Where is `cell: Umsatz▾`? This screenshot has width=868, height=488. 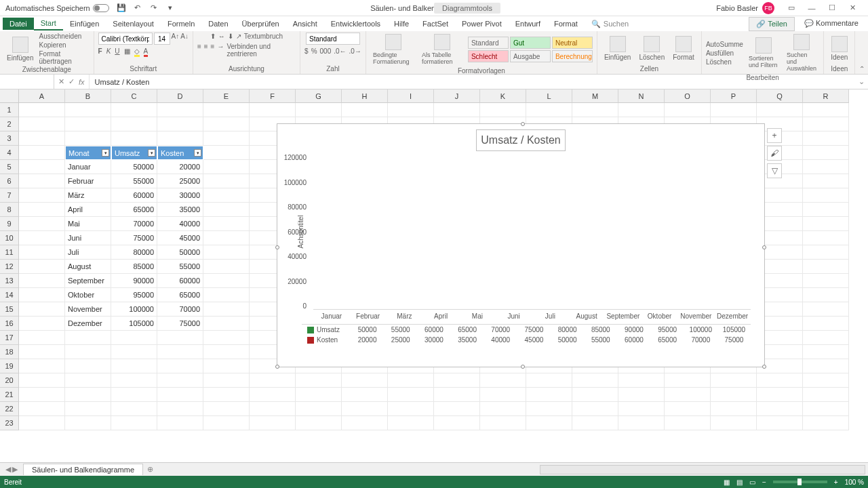
cell: Umsatz▾ is located at coordinates (134, 153).